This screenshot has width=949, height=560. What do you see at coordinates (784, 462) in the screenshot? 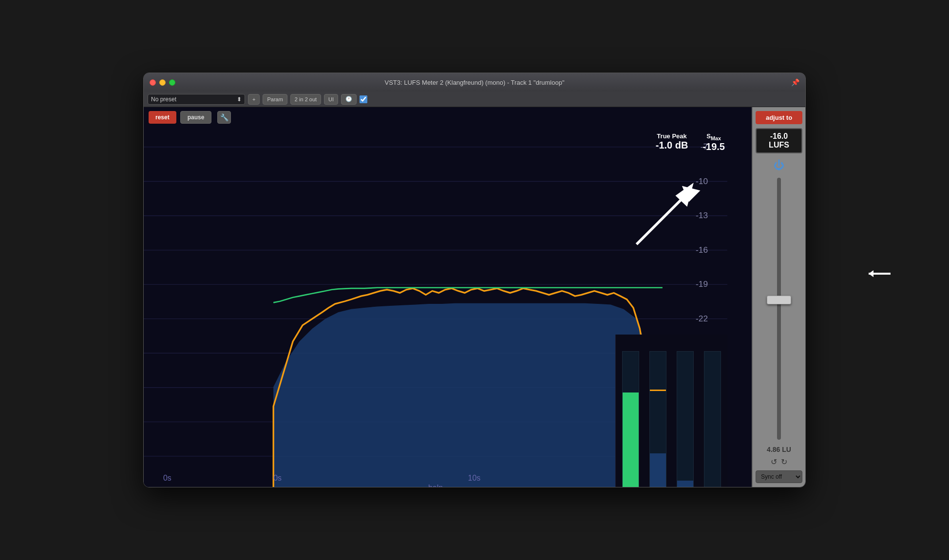
I see `redo-button: ↻` at bounding box center [784, 462].